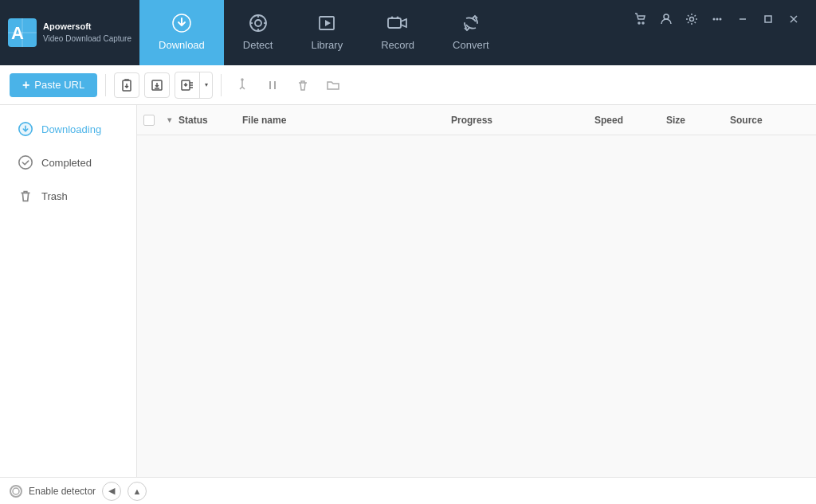 This screenshot has width=816, height=504. What do you see at coordinates (69, 196) in the screenshot?
I see `sidebar-item-trash: Trash` at bounding box center [69, 196].